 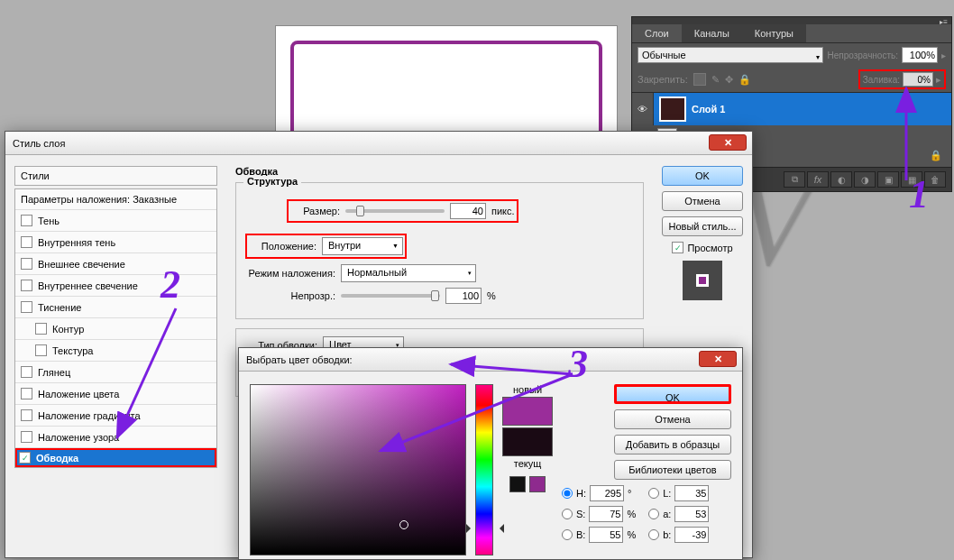 What do you see at coordinates (702, 176) in the screenshot?
I see `ok-button: OK` at bounding box center [702, 176].